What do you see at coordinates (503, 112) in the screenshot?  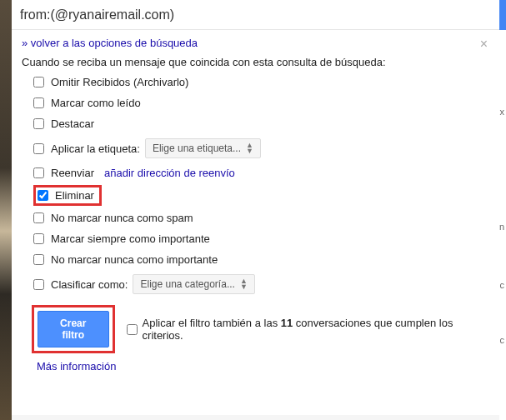 I see `edge-letter: x` at bounding box center [503, 112].